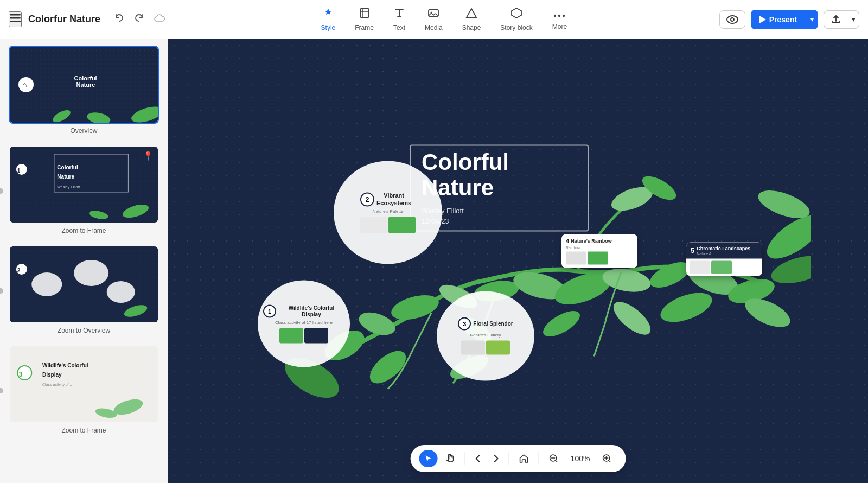  Describe the element at coordinates (311, 311) in the screenshot. I see `bubble-1-title: Wildlife's Colorful Display` at that location.